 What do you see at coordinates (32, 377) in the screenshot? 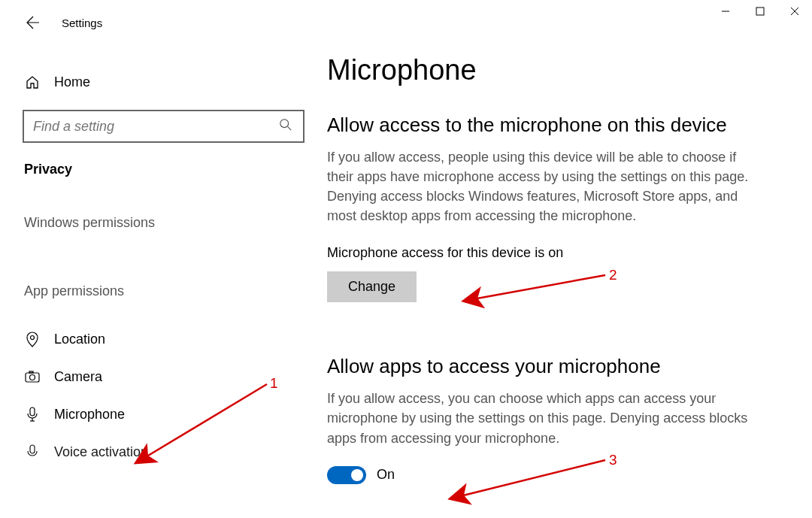
I see `camera-icon` at bounding box center [32, 377].